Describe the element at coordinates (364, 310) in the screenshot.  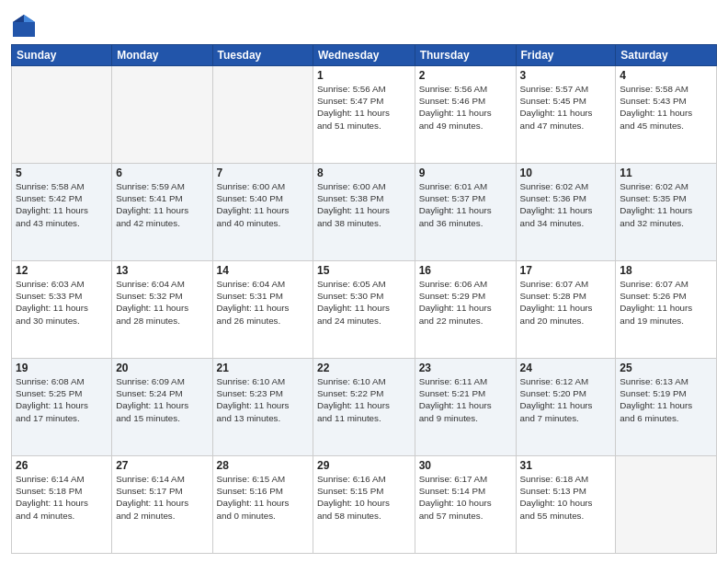
I see `calendar-cell: 15Sunrise: 6:05 AM Sunset: 5:30 PM Dayli…` at that location.